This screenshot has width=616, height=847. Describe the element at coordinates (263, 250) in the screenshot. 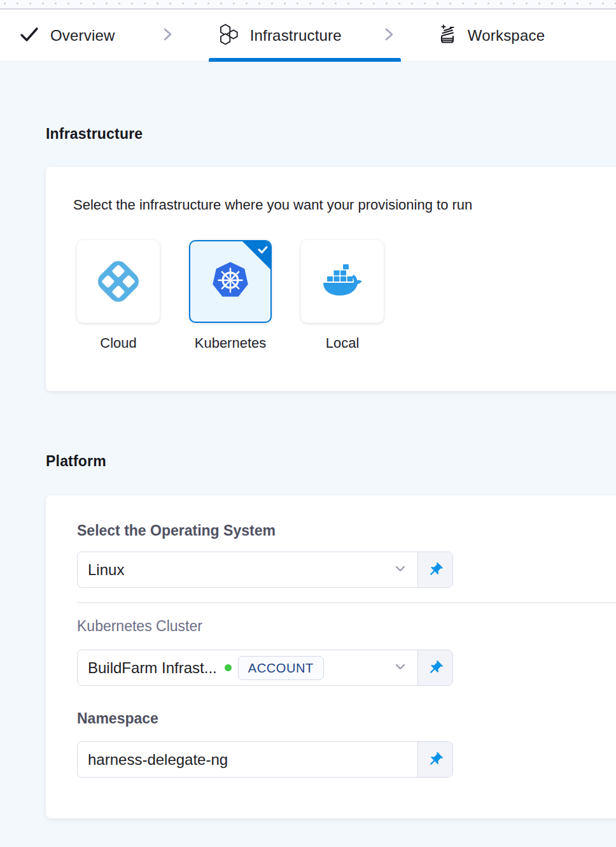

I see `selected-check-icon` at that location.